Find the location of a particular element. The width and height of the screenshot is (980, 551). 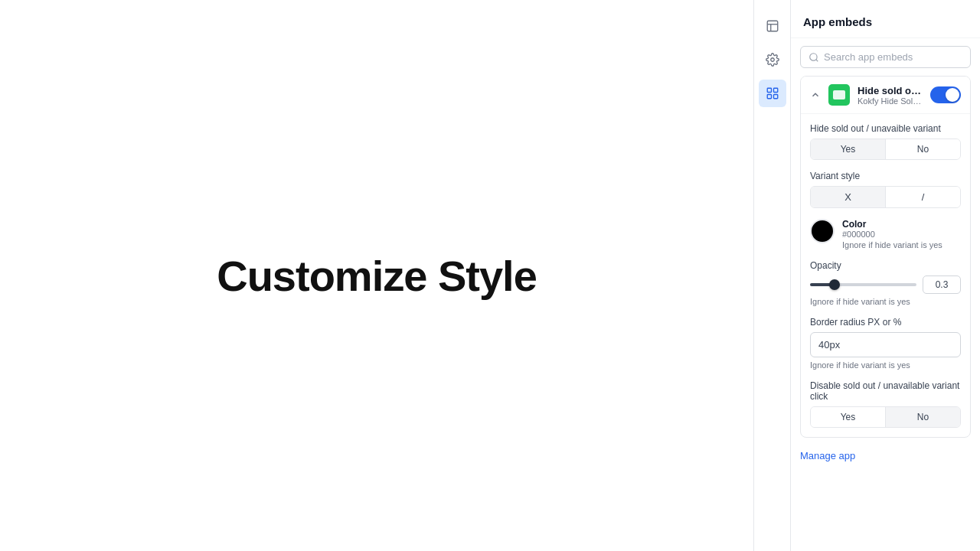

color-swatch is located at coordinates (822, 231).